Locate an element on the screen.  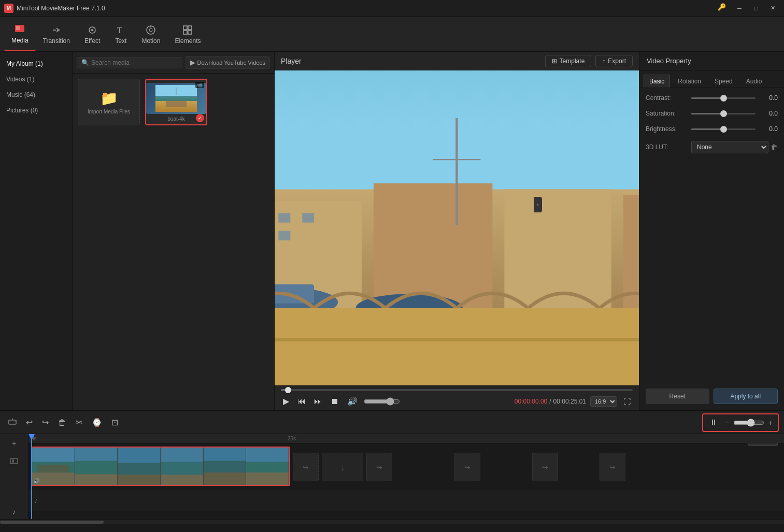
undo-button: ↩ is located at coordinates (29, 423).